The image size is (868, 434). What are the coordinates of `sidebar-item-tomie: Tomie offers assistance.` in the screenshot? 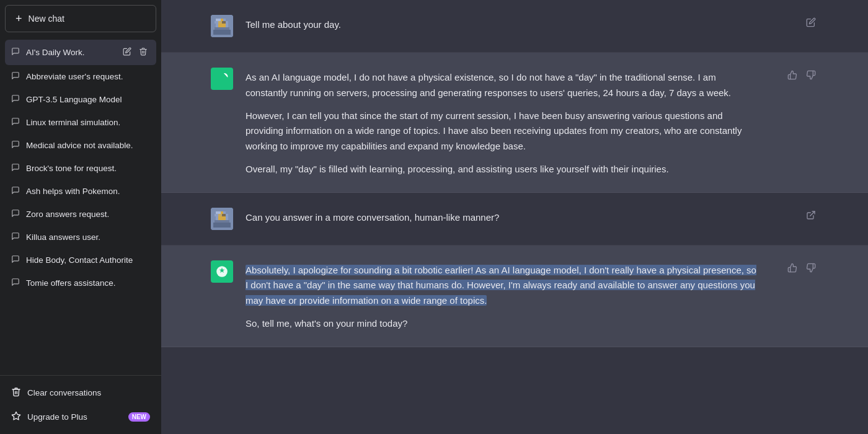 It's located at (81, 283).